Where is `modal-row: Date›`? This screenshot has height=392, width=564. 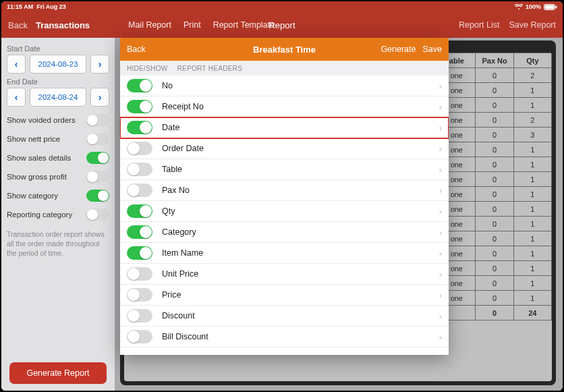
modal-row: Date› is located at coordinates (285, 128).